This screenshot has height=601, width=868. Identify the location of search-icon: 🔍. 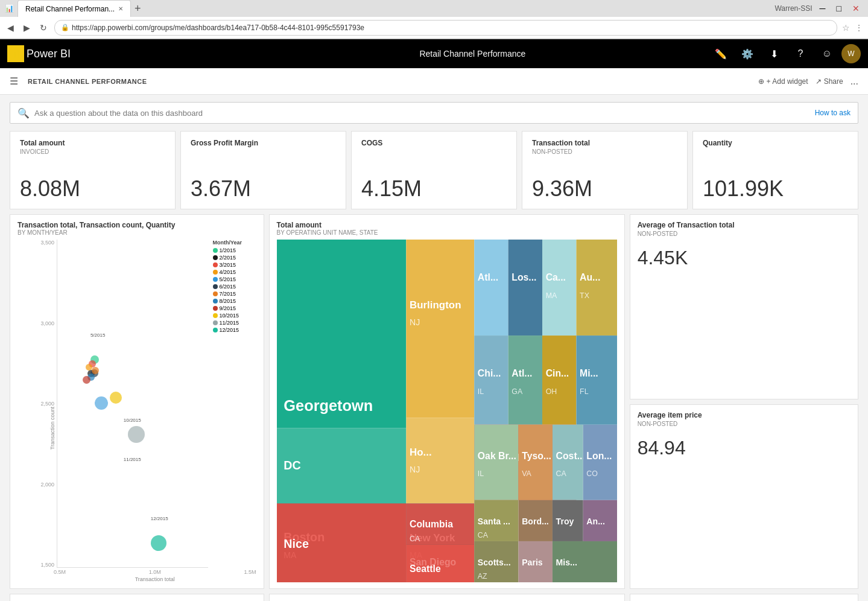
(24, 113).